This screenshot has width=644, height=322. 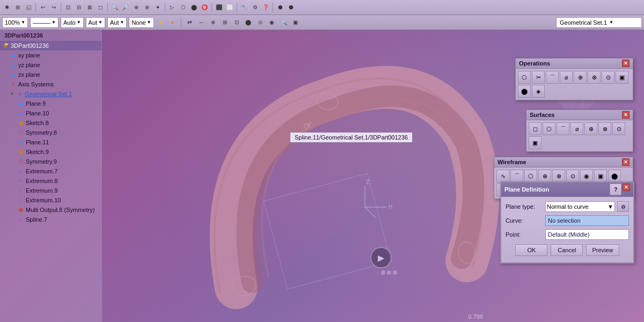 What do you see at coordinates (15, 23) in the screenshot?
I see `zoom-dropdown: 100% ▼` at bounding box center [15, 23].